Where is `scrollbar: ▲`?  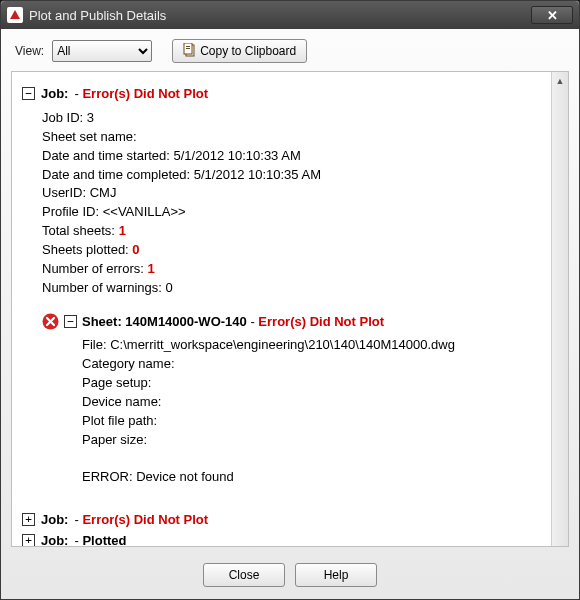
scrollbar: ▲ is located at coordinates (560, 309).